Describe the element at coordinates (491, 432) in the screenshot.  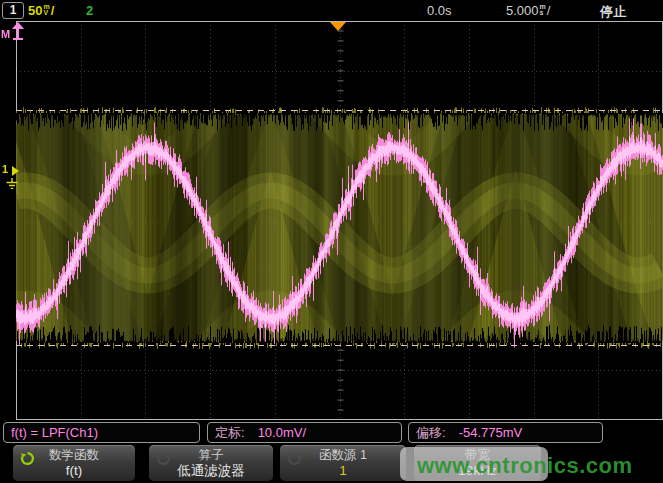
I see `math-offset-value: -54.775mV` at that location.